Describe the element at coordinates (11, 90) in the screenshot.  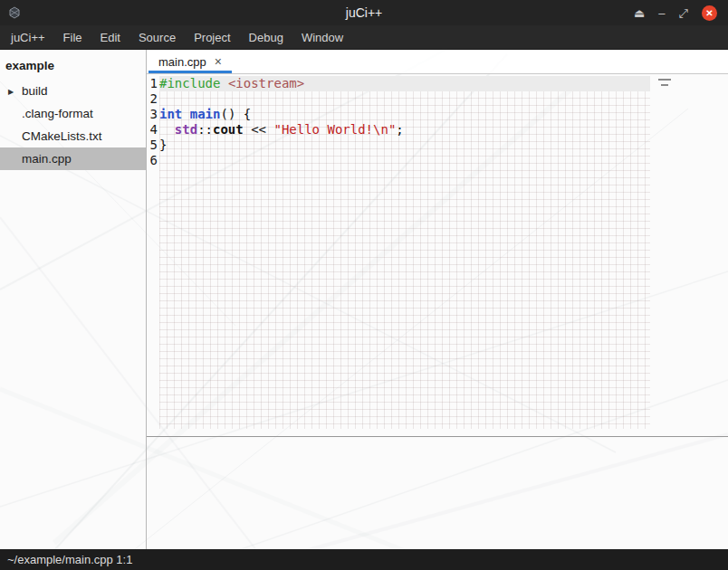
I see `expand-arrow-icon: ▶` at that location.